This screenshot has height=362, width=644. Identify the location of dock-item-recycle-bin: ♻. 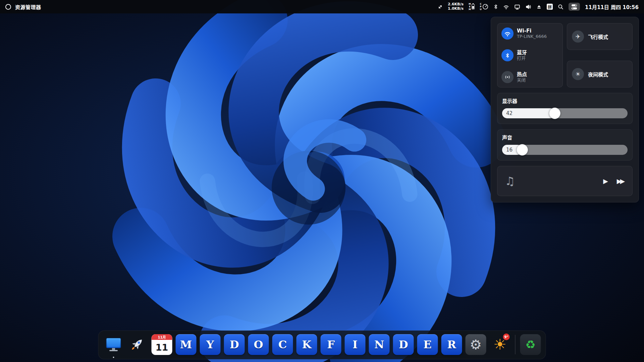
(531, 345).